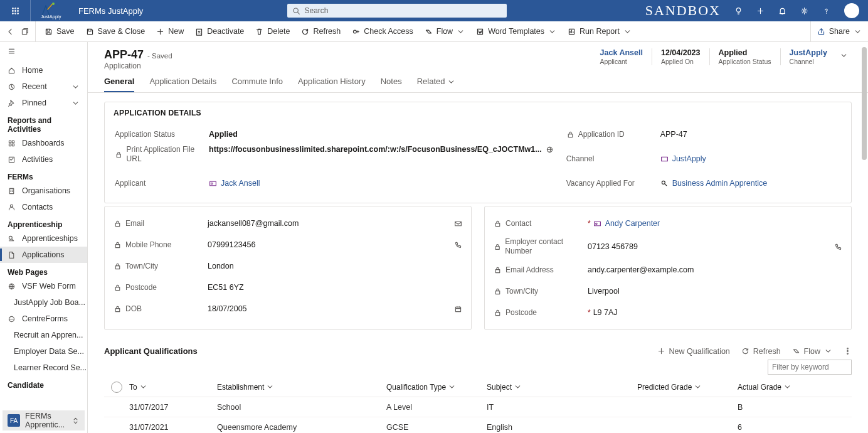 Image resolution: width=868 pixels, height=433 pixels. I want to click on field-vacancy: Vacancy Applied For Business Admin Appre…, so click(704, 183).